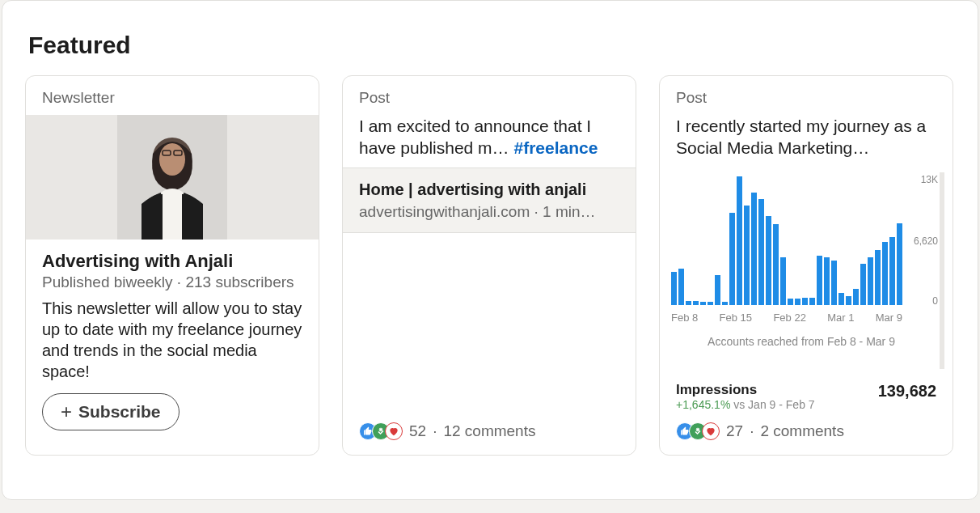 The width and height of the screenshot is (980, 513). Describe the element at coordinates (489, 212) in the screenshot. I see `link-preview-meta: advertisingwithanjali.com · 1 min…` at that location.